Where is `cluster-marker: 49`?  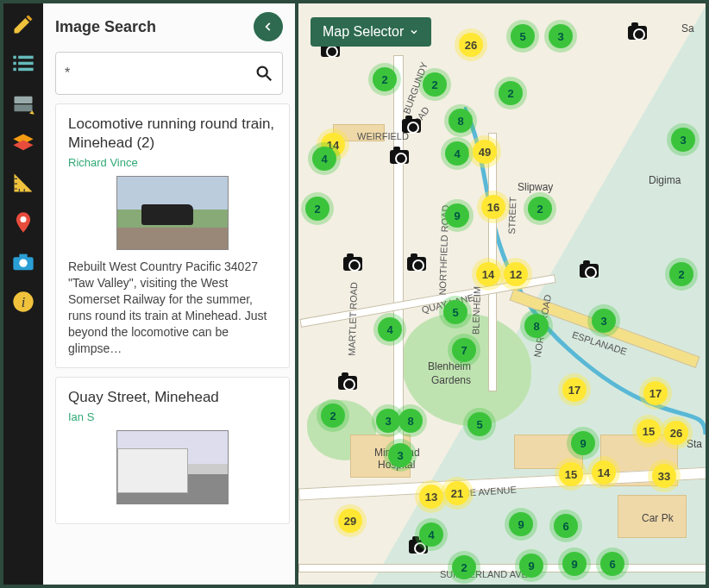
cluster-marker: 49 is located at coordinates (485, 152).